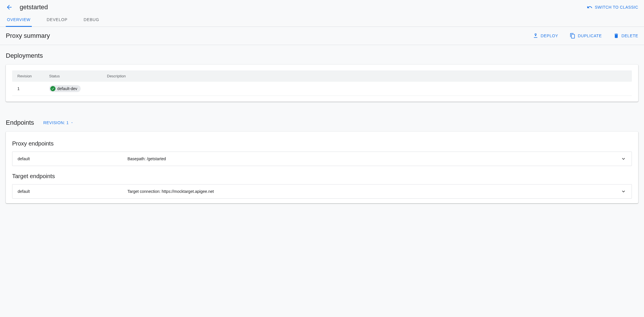 The height and width of the screenshot is (317, 644). What do you see at coordinates (33, 76) in the screenshot?
I see `col-header-revision: Revision` at bounding box center [33, 76].